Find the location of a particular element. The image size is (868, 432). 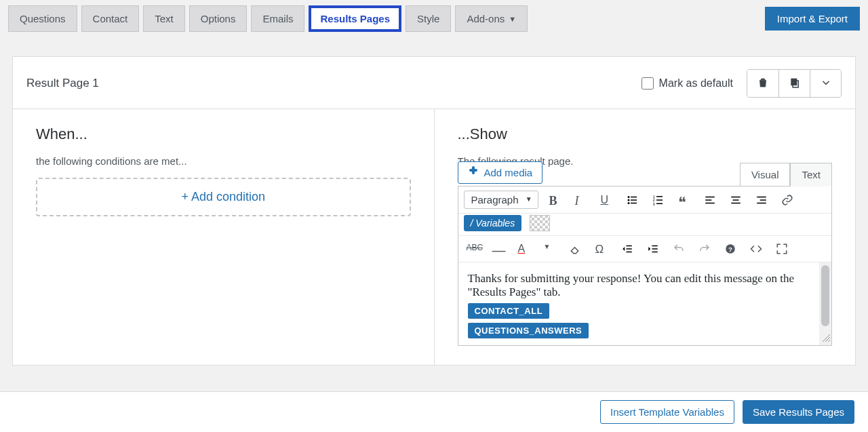

tab-results-pages: Results Pages is located at coordinates (355, 19).